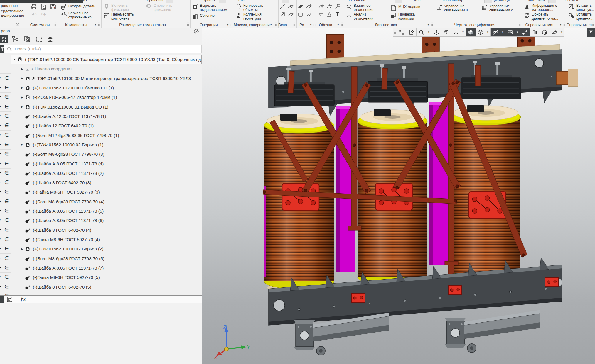 The image size is (595, 364). I want to click on tree-row: ▶∈ (-)Шайба А.8.05 ГОСТ 11371-78 (2), so click(101, 173).